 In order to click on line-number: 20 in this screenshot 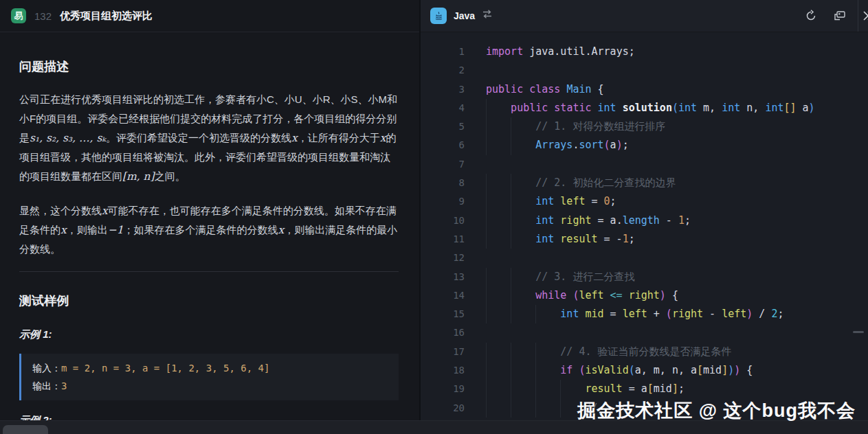, I will do `click(443, 408)`.